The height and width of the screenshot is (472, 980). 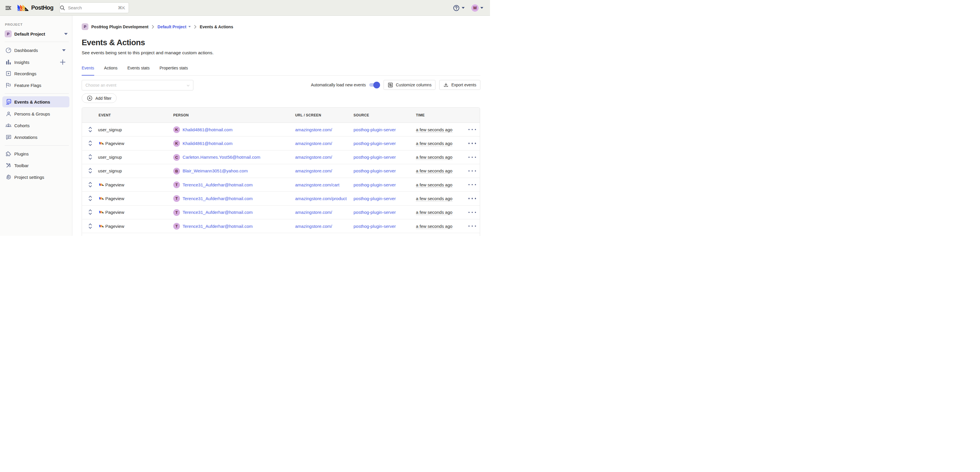 I want to click on svg-text: A, so click(x=9, y=101).